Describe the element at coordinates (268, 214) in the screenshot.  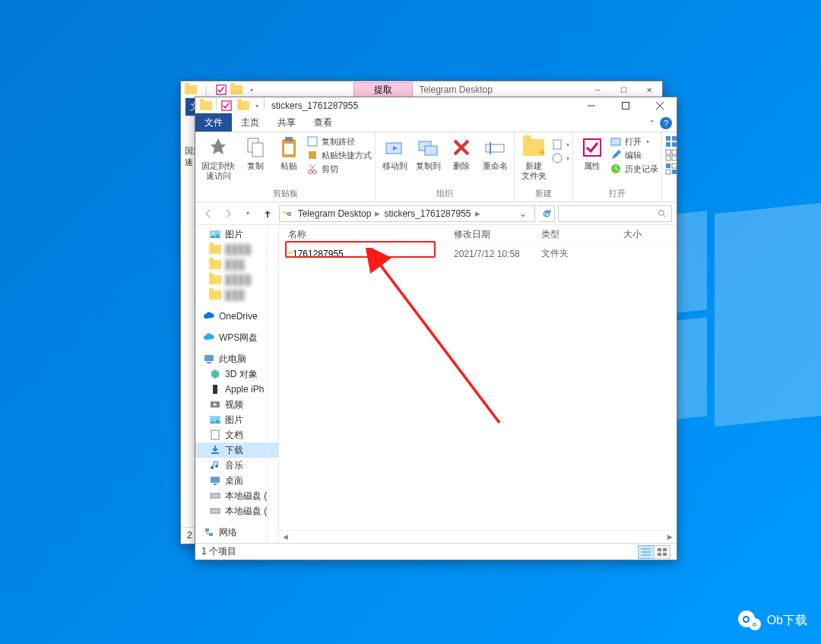
I see `nav-up-button` at that location.